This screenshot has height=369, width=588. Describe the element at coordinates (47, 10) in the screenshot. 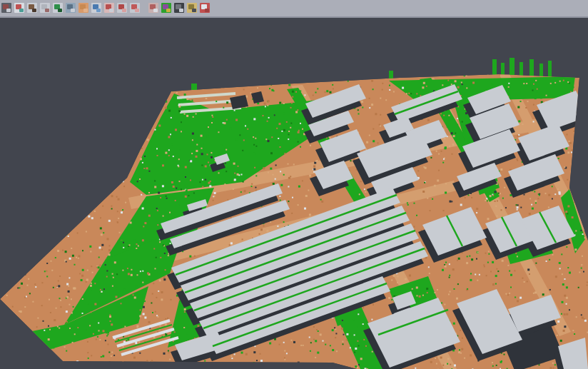

I see `sparse-points-icon-layer` at that location.